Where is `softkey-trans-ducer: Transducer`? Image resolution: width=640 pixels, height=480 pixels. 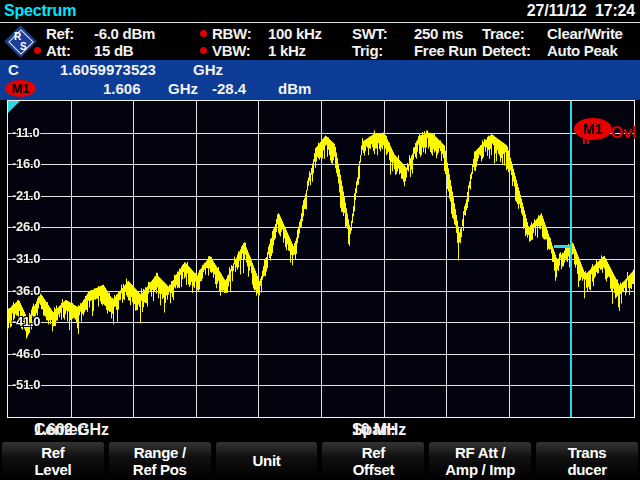
softkey-trans-ducer: Transducer is located at coordinates (587, 460).